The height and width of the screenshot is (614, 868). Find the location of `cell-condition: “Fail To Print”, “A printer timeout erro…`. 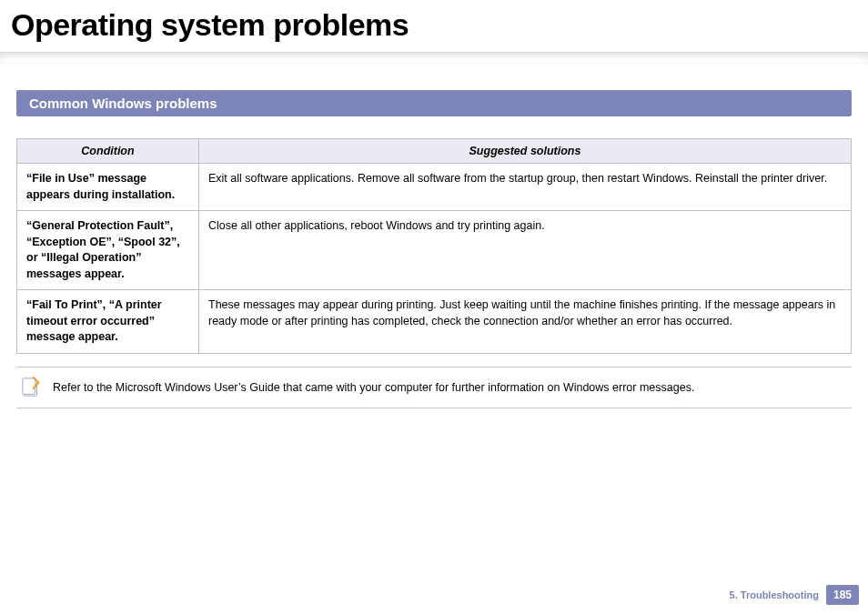

cell-condition: “Fail To Print”, “A printer timeout erro… is located at coordinates (108, 322).